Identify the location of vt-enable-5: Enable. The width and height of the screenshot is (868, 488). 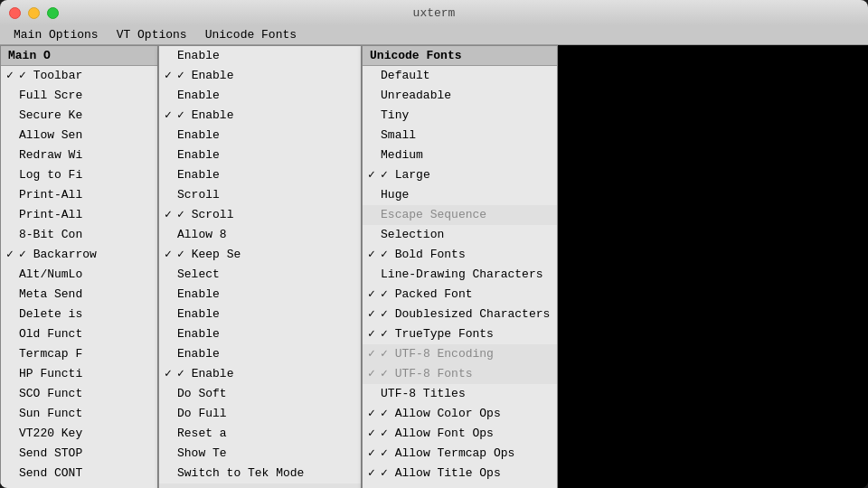
(260, 136).